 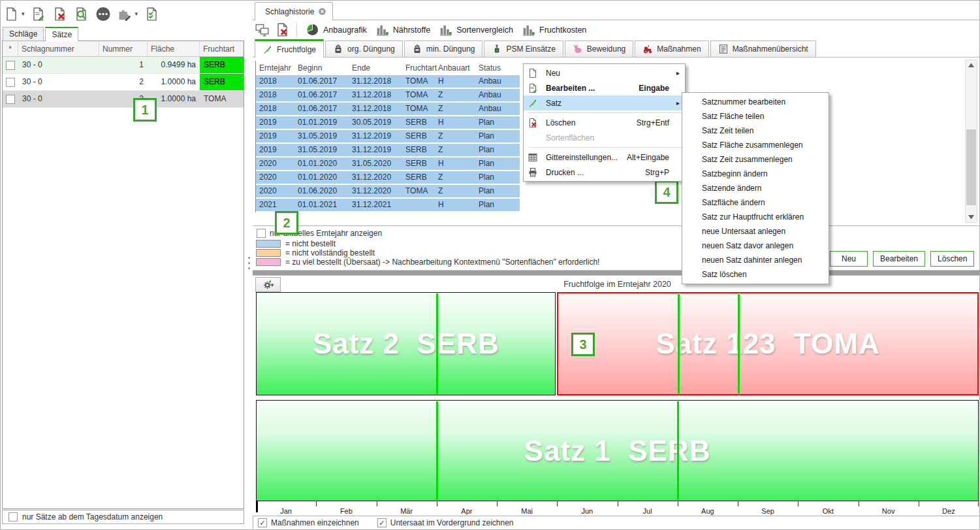 I want to click on scroll-down-icon, so click(x=972, y=217).